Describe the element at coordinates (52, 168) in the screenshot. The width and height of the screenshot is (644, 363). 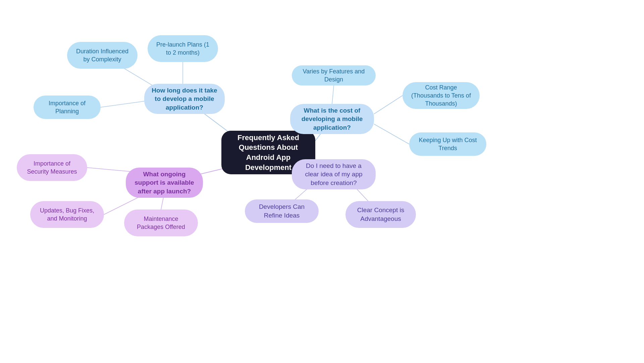
I see `security-node: Importance of Security Measures` at that location.